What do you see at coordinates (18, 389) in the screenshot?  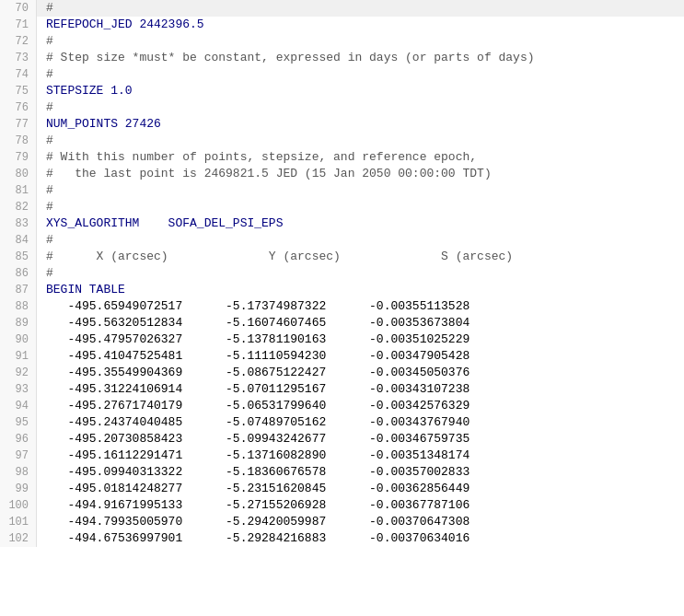 I see `line-number: 93` at bounding box center [18, 389].